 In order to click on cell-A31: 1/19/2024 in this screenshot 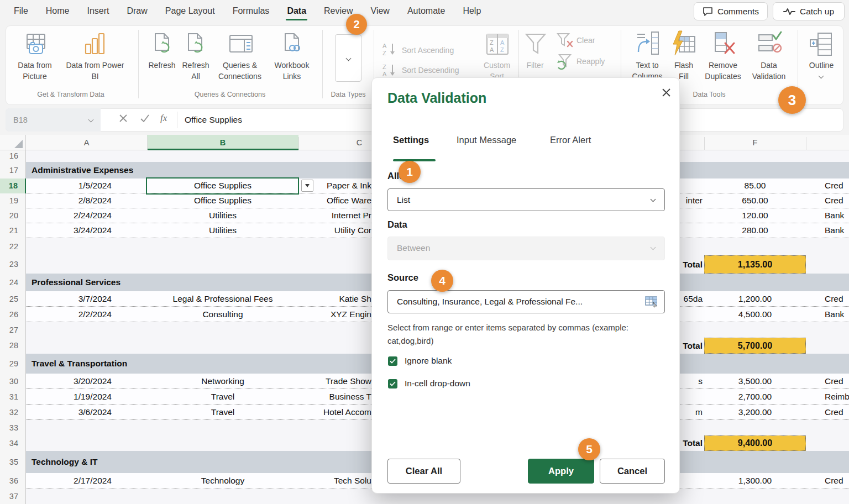, I will do `click(86, 397)`.